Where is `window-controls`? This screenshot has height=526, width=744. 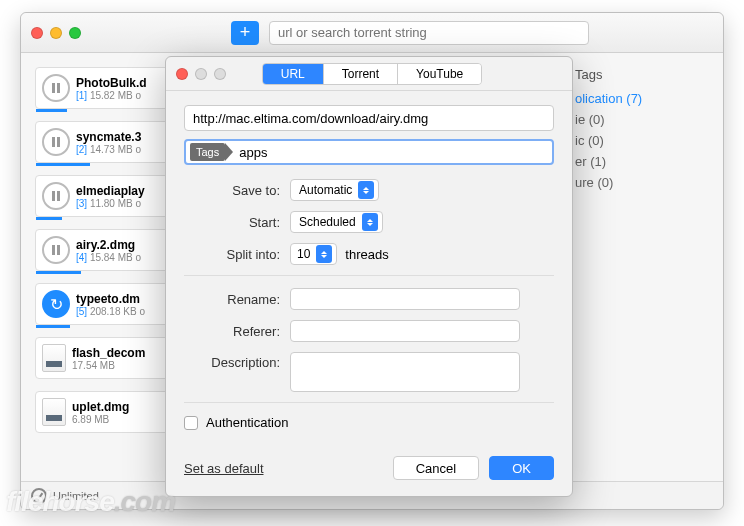 window-controls is located at coordinates (56, 33).